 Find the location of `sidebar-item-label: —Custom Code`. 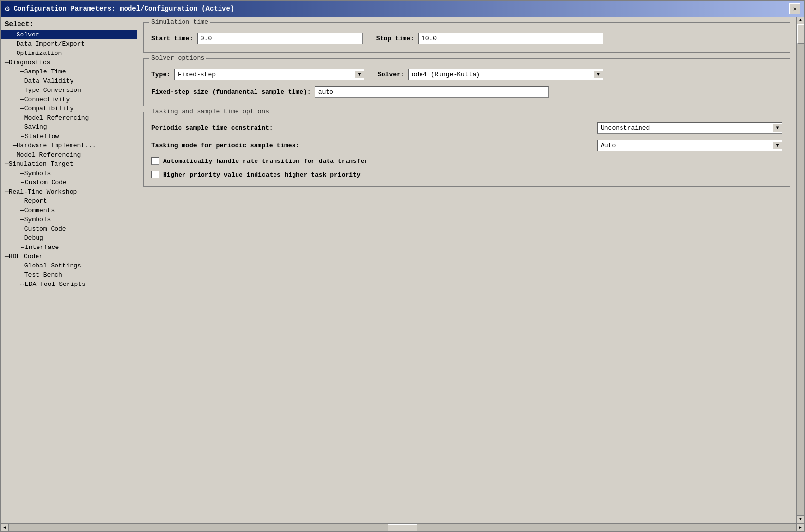

sidebar-item-label: —Custom Code is located at coordinates (43, 229).